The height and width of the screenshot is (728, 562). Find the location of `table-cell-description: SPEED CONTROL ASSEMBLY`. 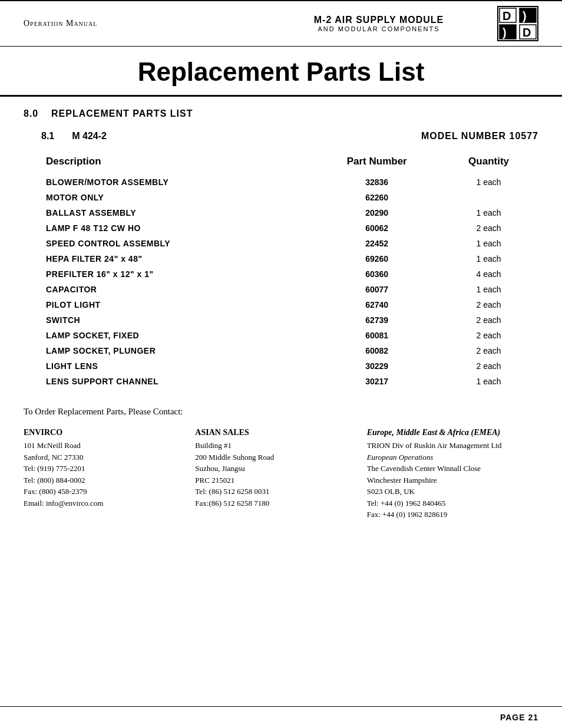

table-cell-description: SPEED CONTROL ASSEMBLY is located at coordinates (178, 243).